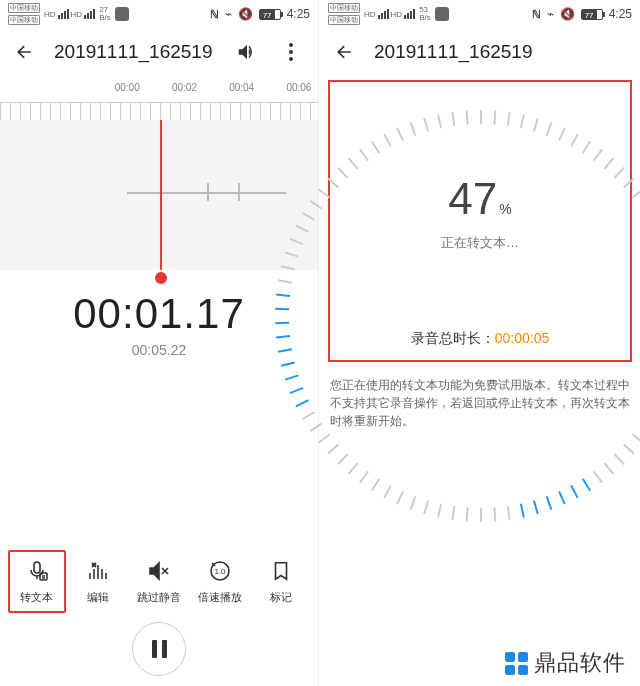  Describe the element at coordinates (98, 571) in the screenshot. I see `edit-icon` at that location.